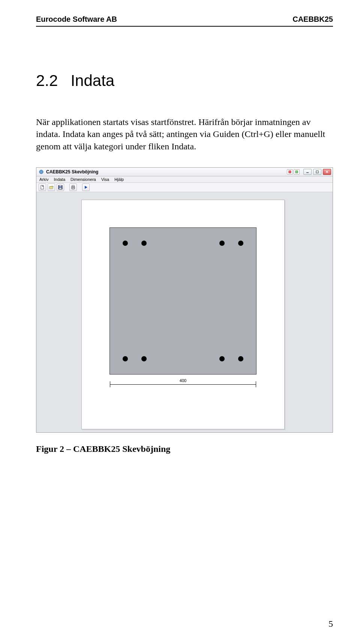 The width and height of the screenshot is (360, 644). I want to click on section-number: 2.2, so click(47, 81).